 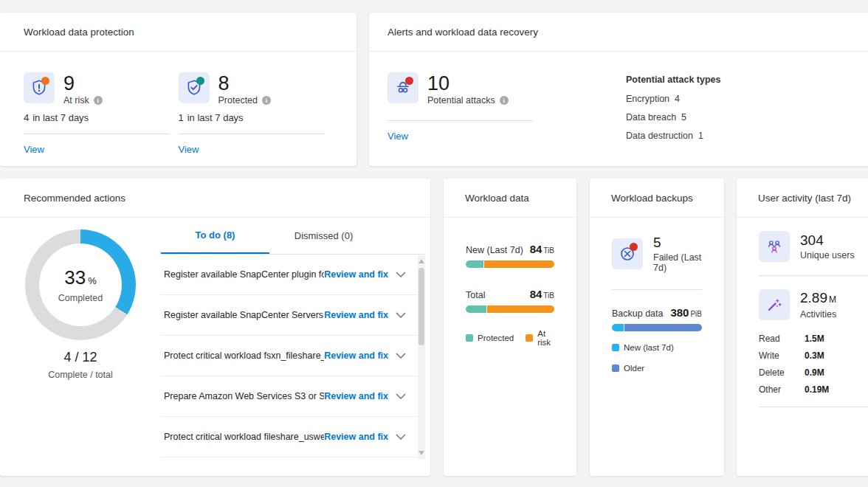 What do you see at coordinates (510, 264) in the screenshot?
I see `new-data-stacked-bar` at bounding box center [510, 264].